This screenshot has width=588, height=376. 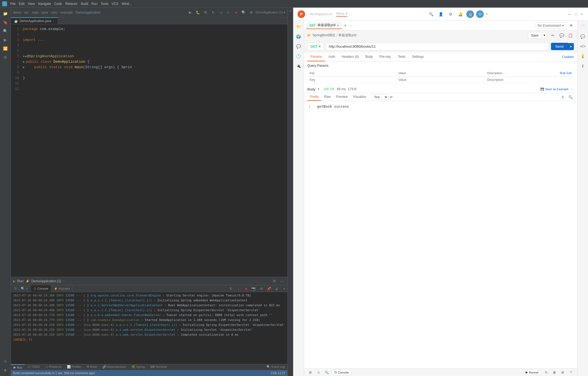 What do you see at coordinates (5, 361) in the screenshot?
I see `sidebar-structure-icon: ≡` at bounding box center [5, 361].